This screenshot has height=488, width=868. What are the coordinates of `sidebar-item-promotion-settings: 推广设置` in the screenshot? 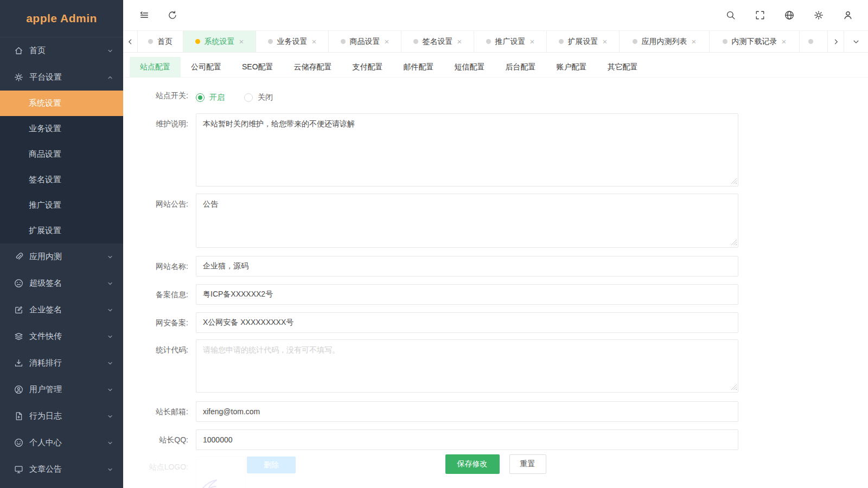 It's located at (62, 205).